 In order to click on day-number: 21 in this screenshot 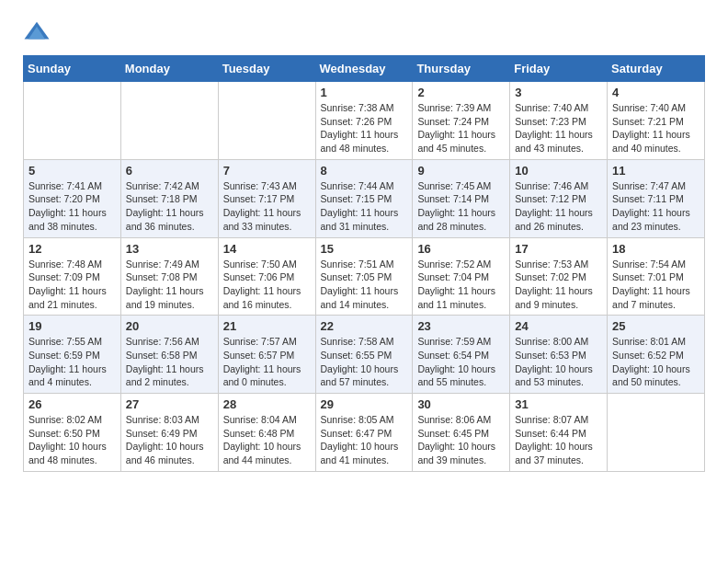, I will do `click(267, 326)`.